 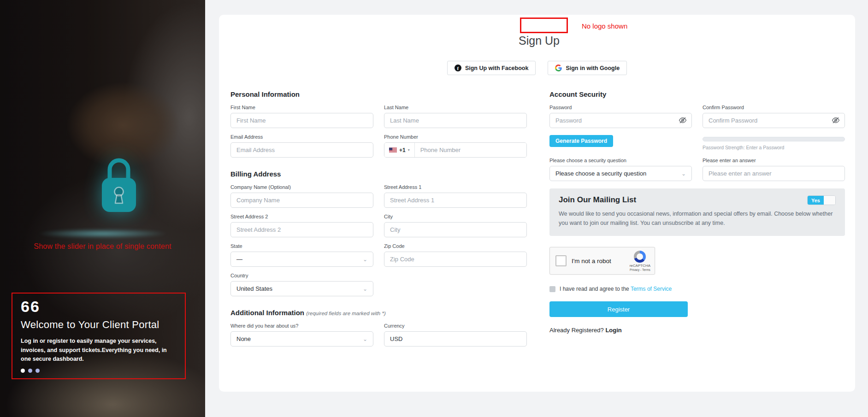 What do you see at coordinates (577, 330) in the screenshot?
I see `already-registered-text: Already Registered?` at bounding box center [577, 330].